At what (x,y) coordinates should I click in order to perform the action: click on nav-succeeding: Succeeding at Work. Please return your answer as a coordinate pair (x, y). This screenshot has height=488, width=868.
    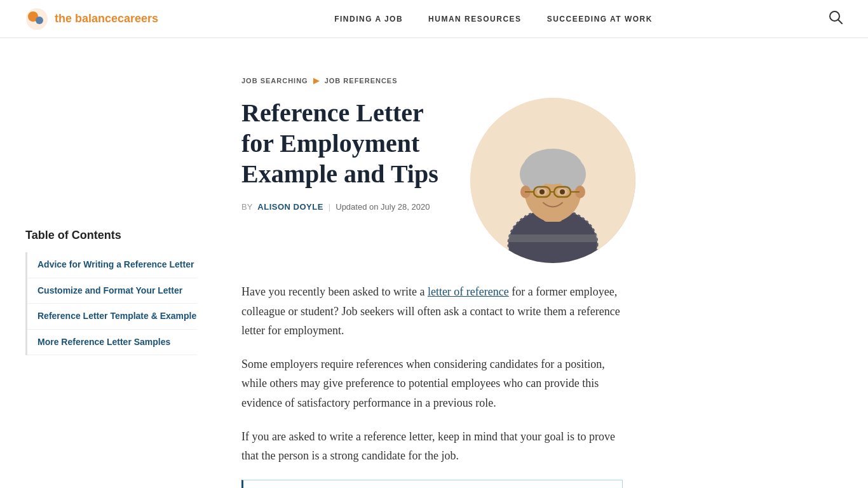
    Looking at the image, I should click on (600, 19).